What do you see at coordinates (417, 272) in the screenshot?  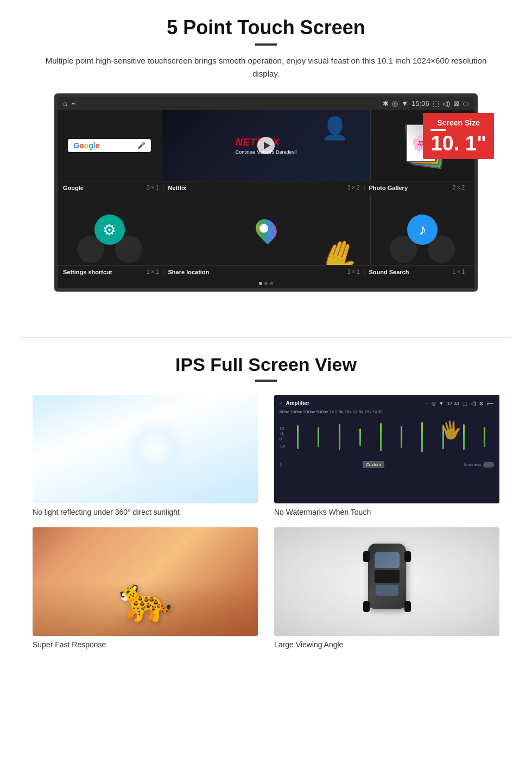 I see `sound-label: Sound Search 1 × 1` at bounding box center [417, 272].